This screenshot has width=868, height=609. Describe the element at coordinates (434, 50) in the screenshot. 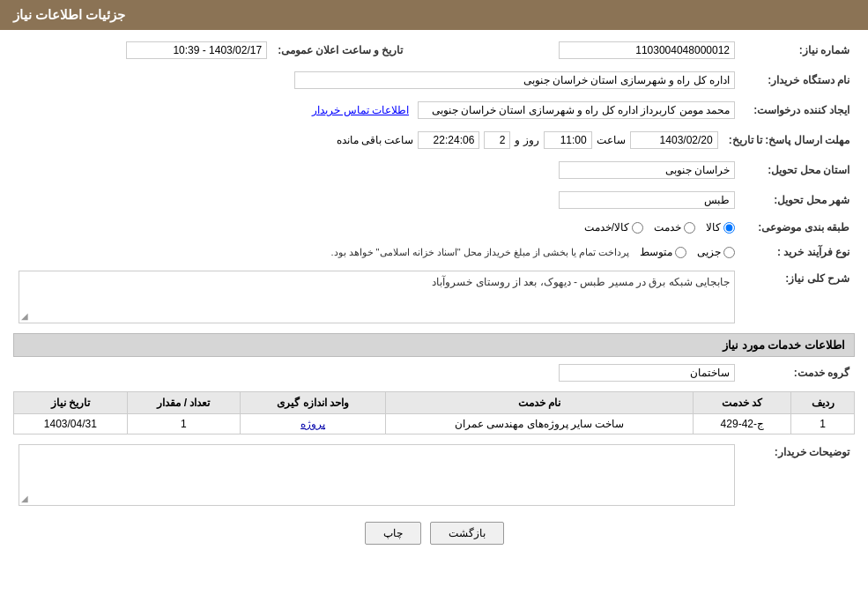

I see `info-table-top: شماره نیاز: 1103004048000012 تاریخ و ساع…` at that location.